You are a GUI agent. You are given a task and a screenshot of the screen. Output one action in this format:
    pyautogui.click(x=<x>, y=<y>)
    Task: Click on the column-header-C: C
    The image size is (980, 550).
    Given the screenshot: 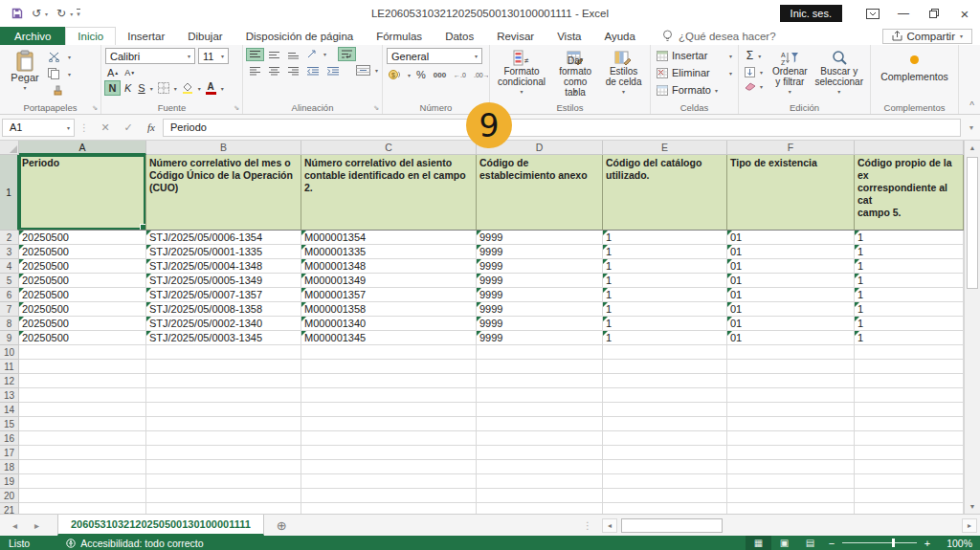 What is the action you would take?
    pyautogui.click(x=389, y=147)
    